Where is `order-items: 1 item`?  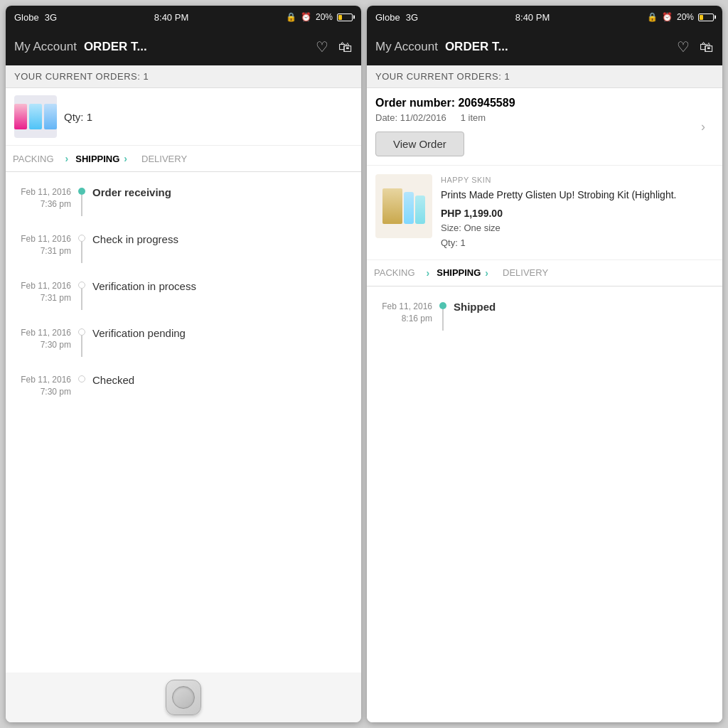 order-items: 1 item is located at coordinates (473, 118).